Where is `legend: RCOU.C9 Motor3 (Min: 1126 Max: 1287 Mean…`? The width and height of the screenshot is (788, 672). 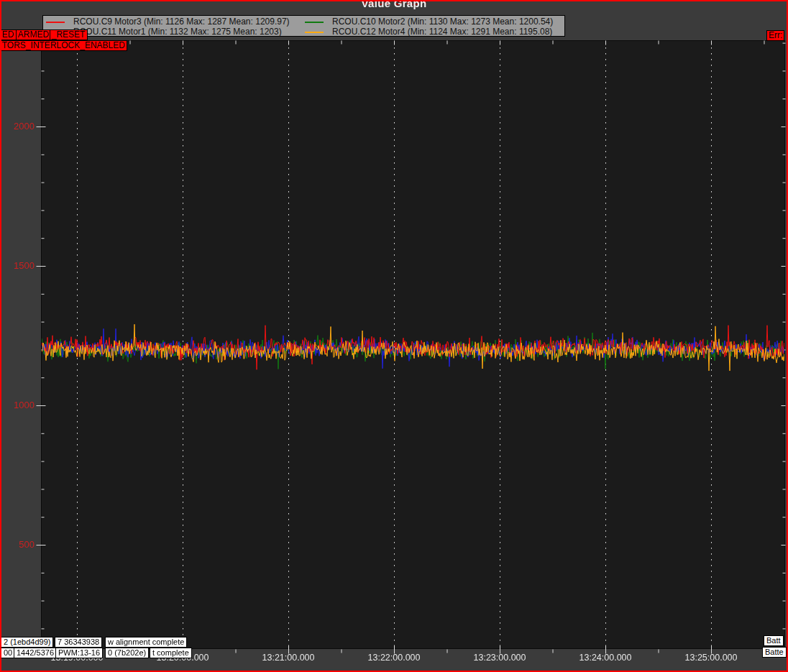 legend: RCOU.C9 Motor3 (Min: 1126 Max: 1287 Mean… is located at coordinates (303, 26).